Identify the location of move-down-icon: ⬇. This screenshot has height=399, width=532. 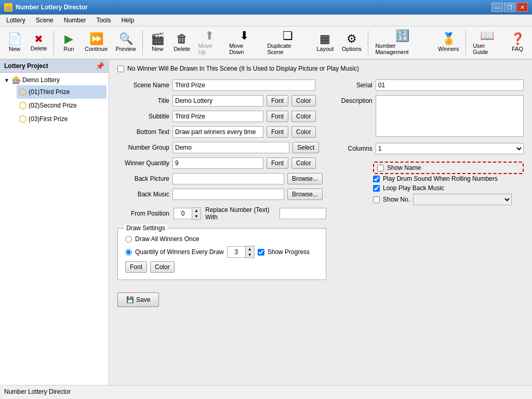
(244, 36).